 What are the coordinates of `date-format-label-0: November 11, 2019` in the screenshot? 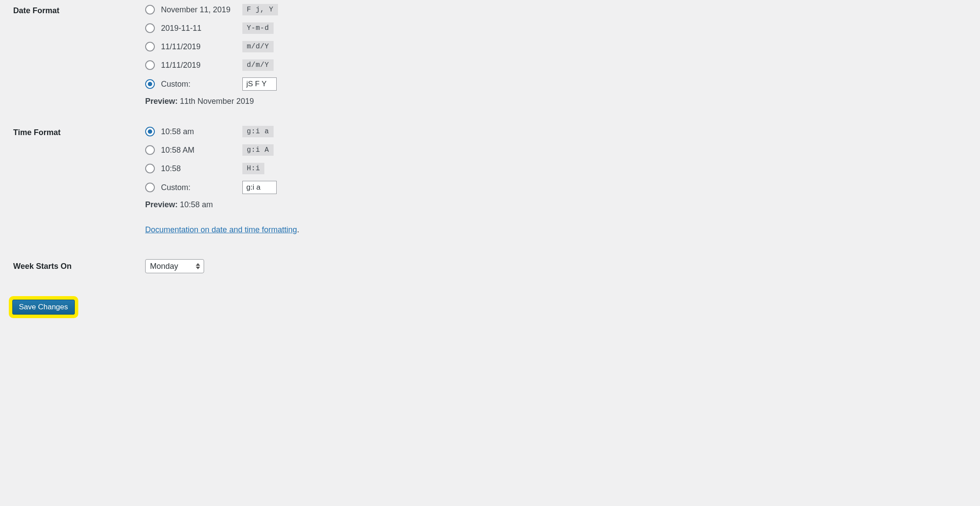 It's located at (201, 10).